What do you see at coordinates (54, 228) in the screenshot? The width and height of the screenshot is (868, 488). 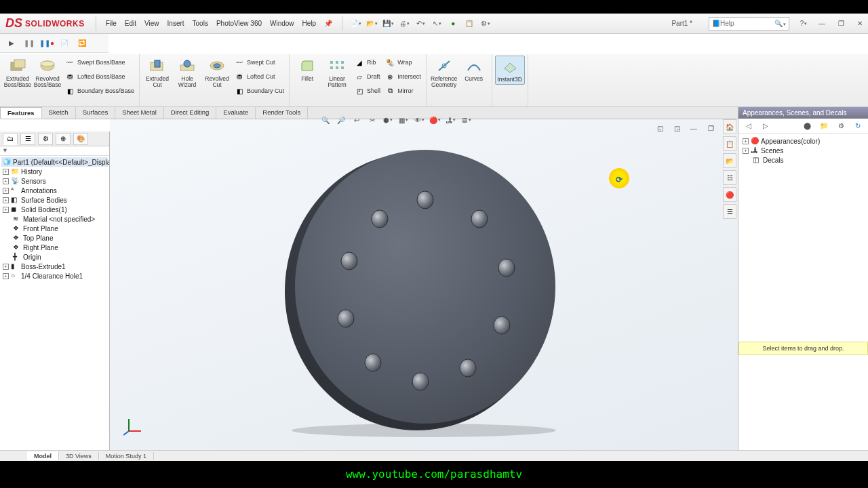 I see `tree-front-plane: ❖Front Plane` at bounding box center [54, 228].